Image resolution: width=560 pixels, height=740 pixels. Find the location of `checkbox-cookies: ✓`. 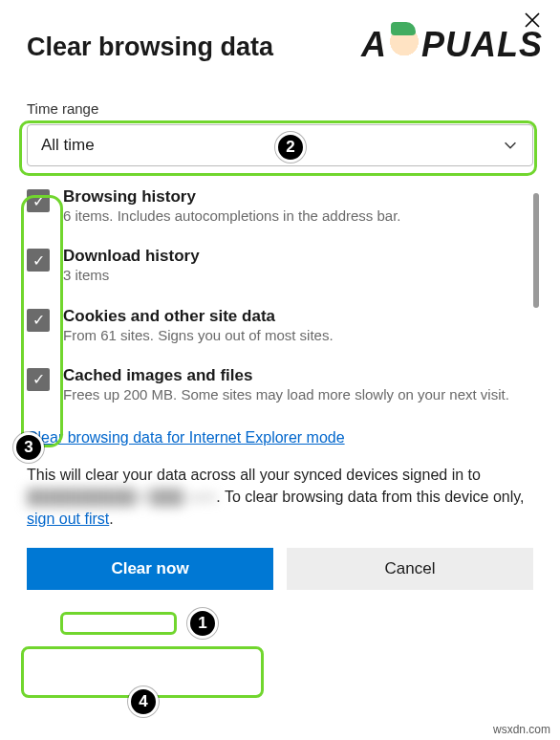

checkbox-cookies: ✓ is located at coordinates (38, 320).